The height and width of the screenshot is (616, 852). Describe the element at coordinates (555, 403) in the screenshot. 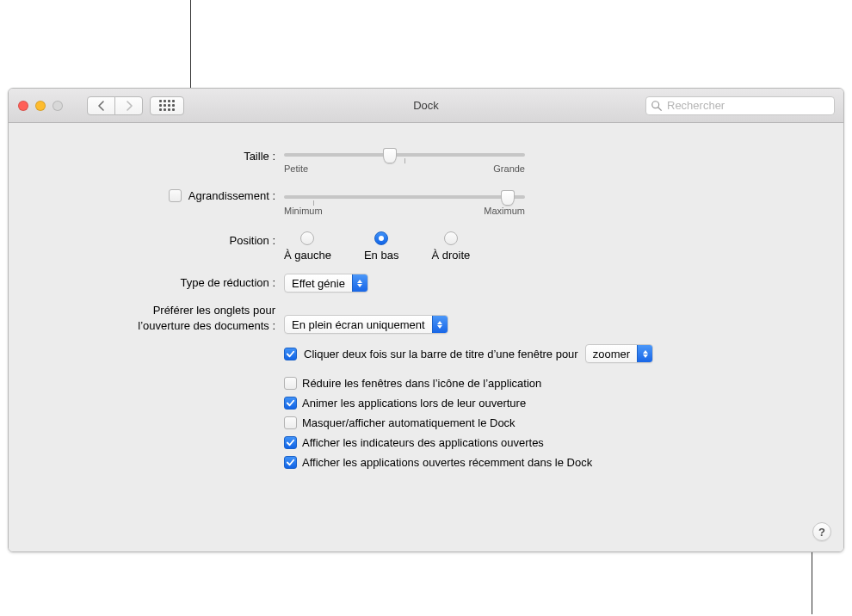

I see `option-row: Animer les applications lors de leur ouv…` at that location.